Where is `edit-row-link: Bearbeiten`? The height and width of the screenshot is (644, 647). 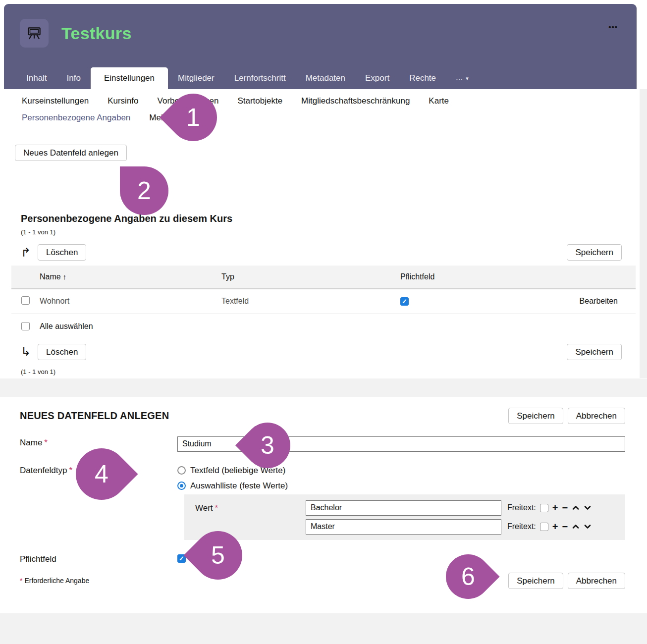 edit-row-link: Bearbeiten is located at coordinates (598, 301).